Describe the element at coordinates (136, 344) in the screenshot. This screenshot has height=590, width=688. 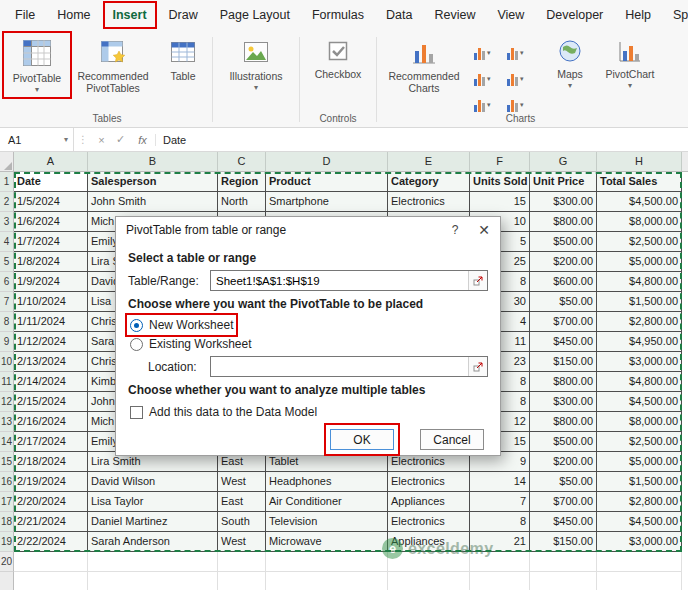
I see `existing-worksheet-radio` at that location.